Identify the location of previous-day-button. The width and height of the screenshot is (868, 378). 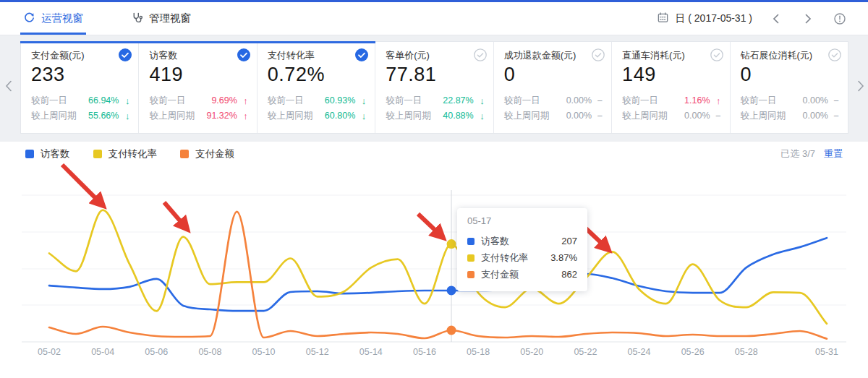
(776, 19).